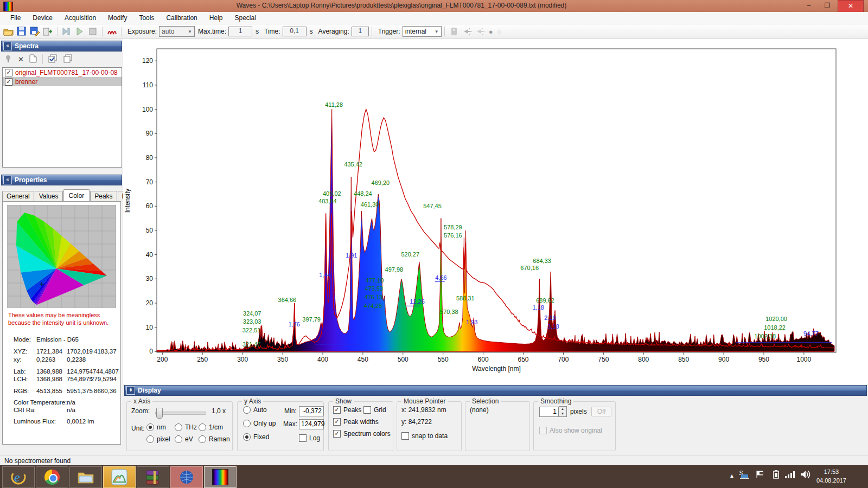 The height and width of the screenshot is (488, 868). I want to click on unit-radio-Raman: Raman, so click(214, 439).